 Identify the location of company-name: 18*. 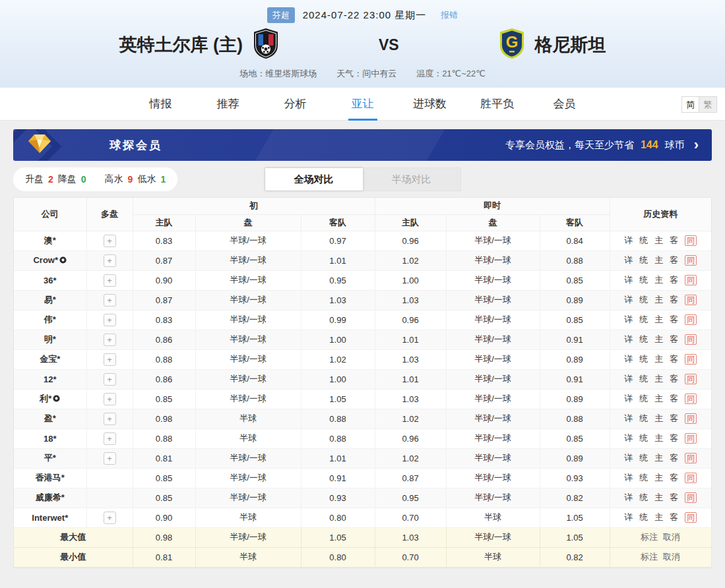
(50, 439).